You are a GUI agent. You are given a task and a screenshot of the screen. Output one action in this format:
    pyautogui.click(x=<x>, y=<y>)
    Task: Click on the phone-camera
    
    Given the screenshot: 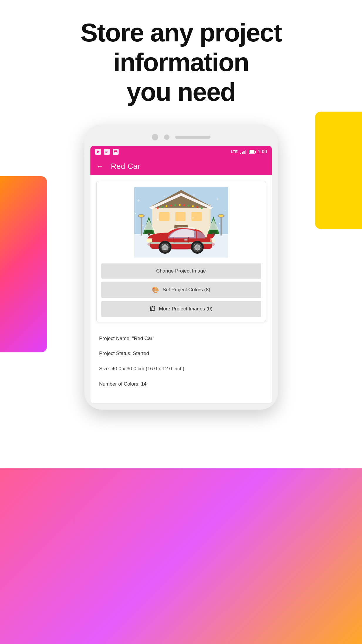 What is the action you would take?
    pyautogui.click(x=155, y=137)
    